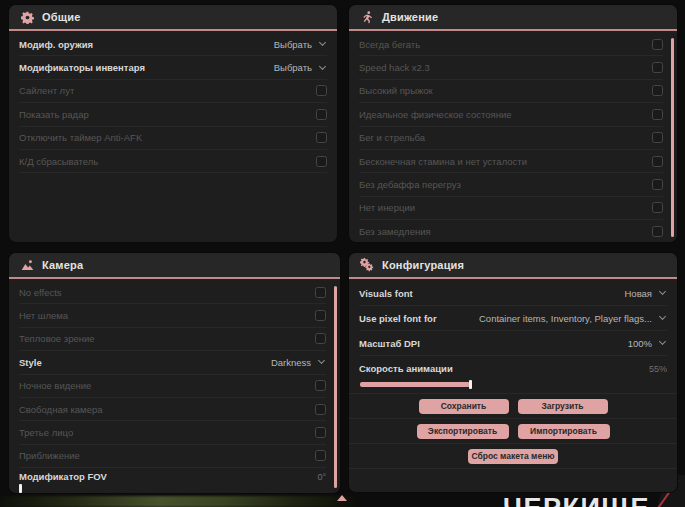 This screenshot has width=685, height=507. What do you see at coordinates (173, 18) in the screenshot?
I see `panel-general-header: Общие` at bounding box center [173, 18].